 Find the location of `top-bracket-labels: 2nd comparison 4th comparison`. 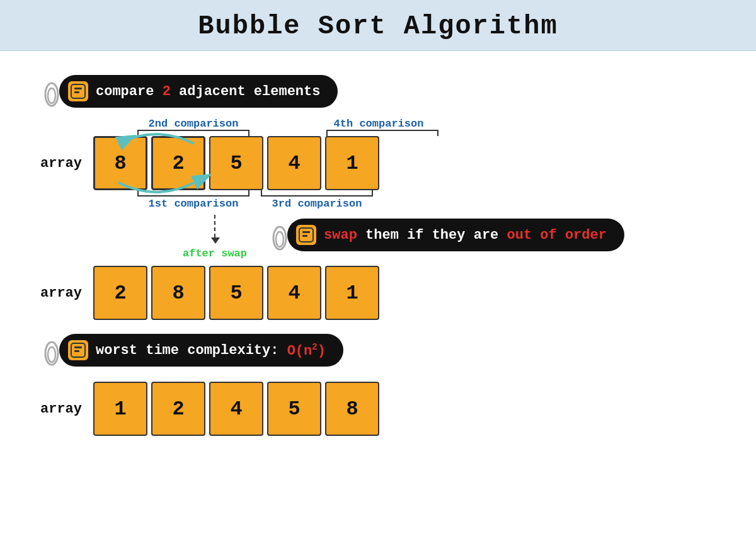

top-bracket-labels: 2nd comparison 4th comparison is located at coordinates (428, 123).